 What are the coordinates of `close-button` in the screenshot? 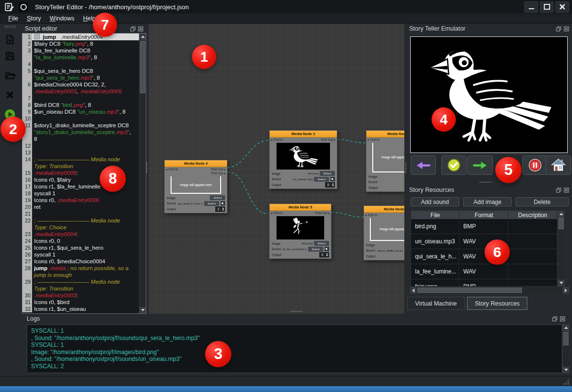 It's located at (562, 7).